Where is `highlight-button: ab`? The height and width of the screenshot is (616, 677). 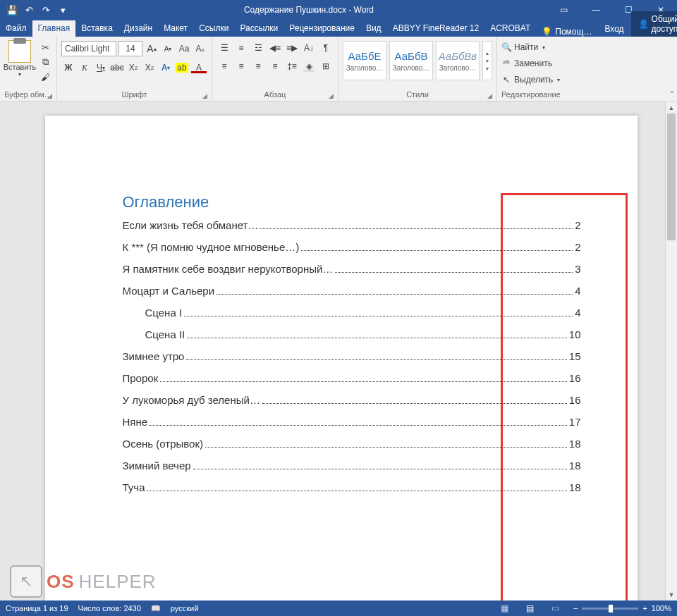 highlight-button: ab is located at coordinates (182, 68).